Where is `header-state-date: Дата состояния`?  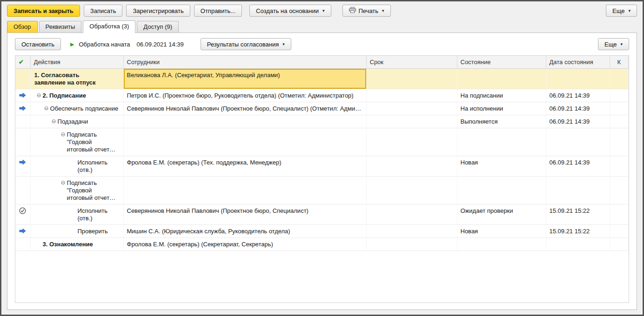
header-state-date: Дата состояния is located at coordinates (578, 62).